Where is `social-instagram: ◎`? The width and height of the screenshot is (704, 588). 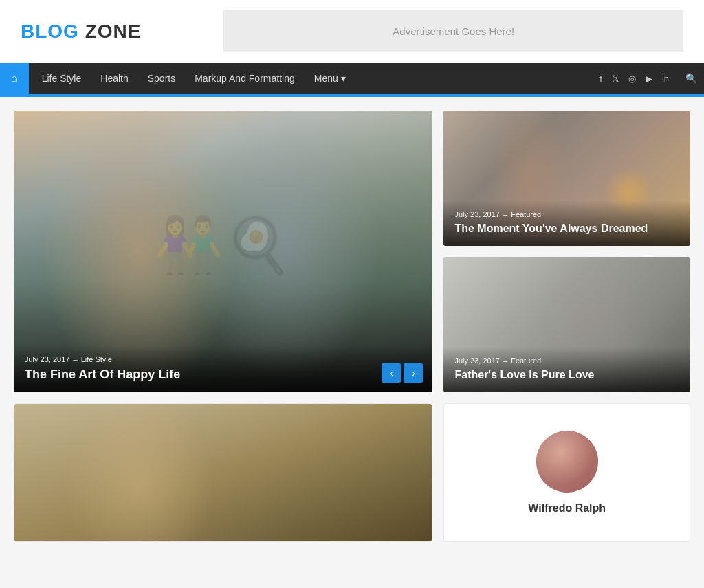
social-instagram: ◎ is located at coordinates (632, 78).